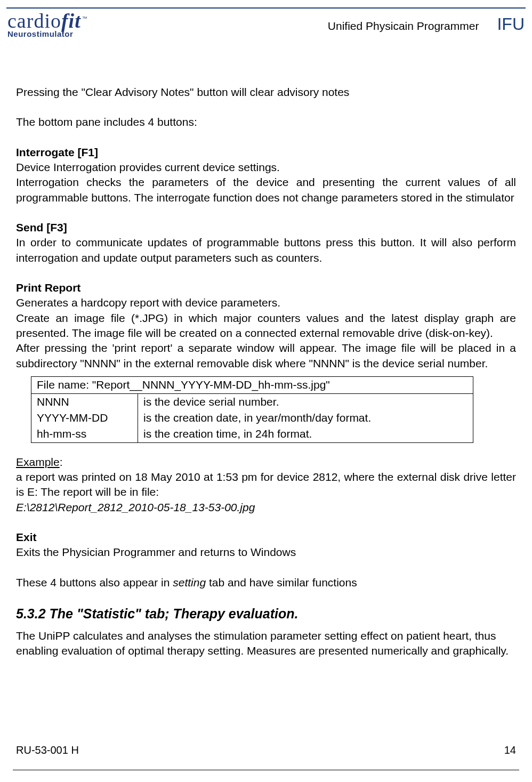 This screenshot has height=782, width=532. What do you see at coordinates (266, 152) in the screenshot?
I see `interrogate-heading: Interrogate [F1]` at bounding box center [266, 152].